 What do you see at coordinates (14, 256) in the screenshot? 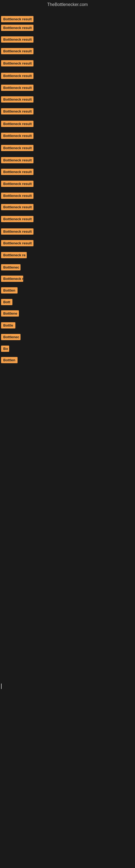
I see `list-item: Bottleneck re` at bounding box center [14, 256].